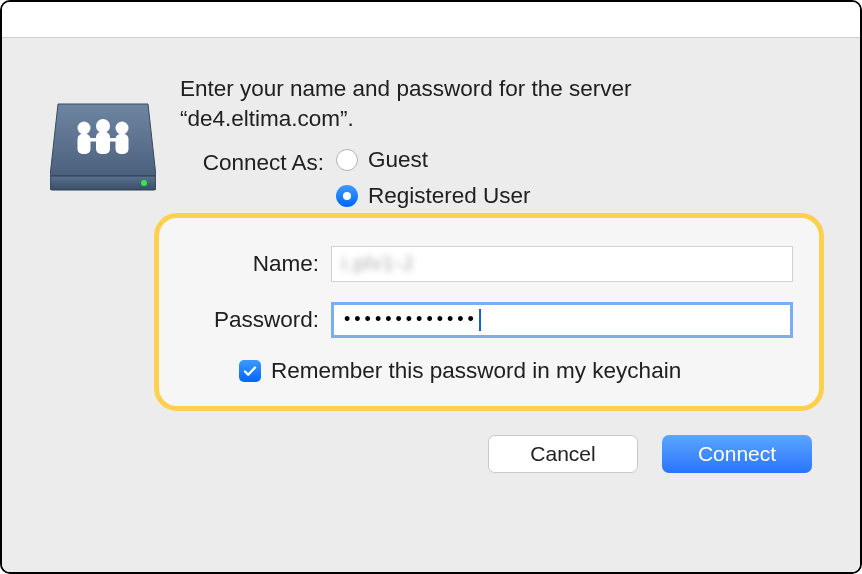 Image resolution: width=862 pixels, height=574 pixels. What do you see at coordinates (252, 162) in the screenshot?
I see `connect-as-label: Connect As:` at bounding box center [252, 162].